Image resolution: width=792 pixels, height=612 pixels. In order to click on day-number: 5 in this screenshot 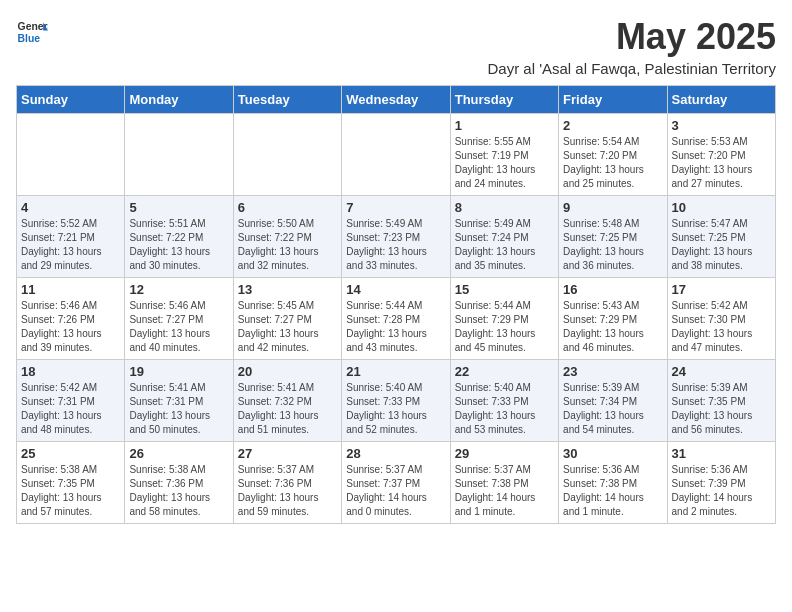, I will do `click(178, 208)`.